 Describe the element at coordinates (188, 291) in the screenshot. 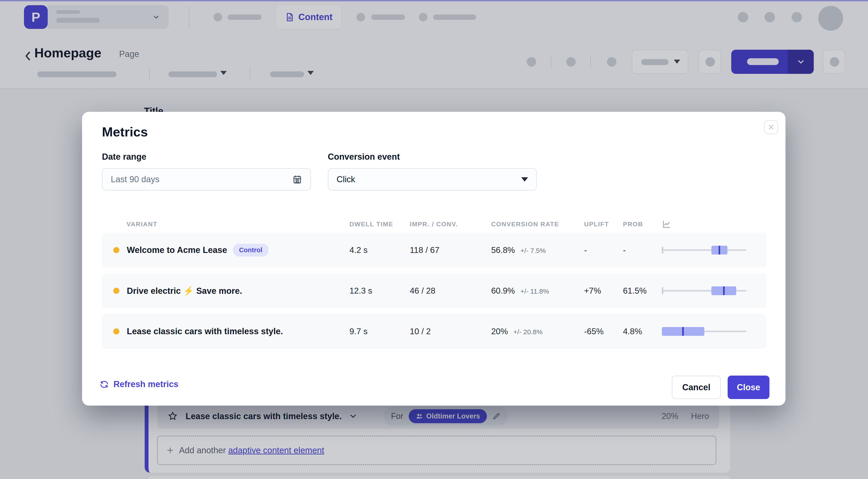

I see `lightning-icon: ⚡` at that location.